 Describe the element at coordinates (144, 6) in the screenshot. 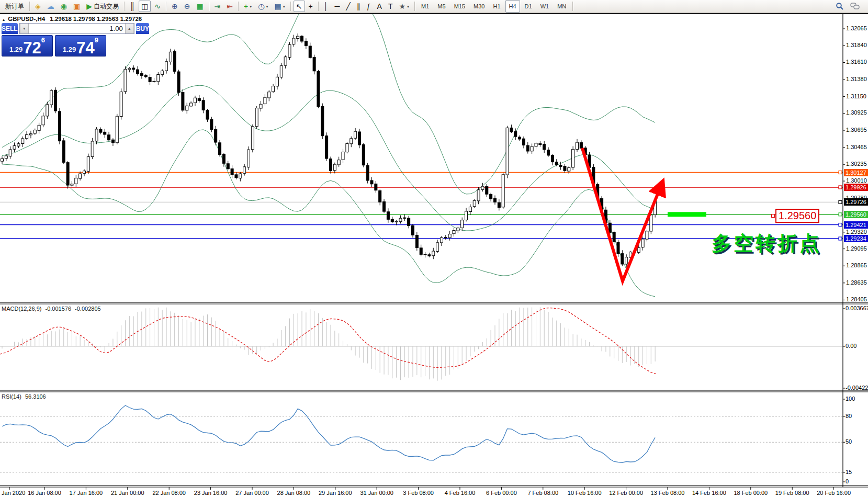

I see `candlestick-button: ◫` at that location.